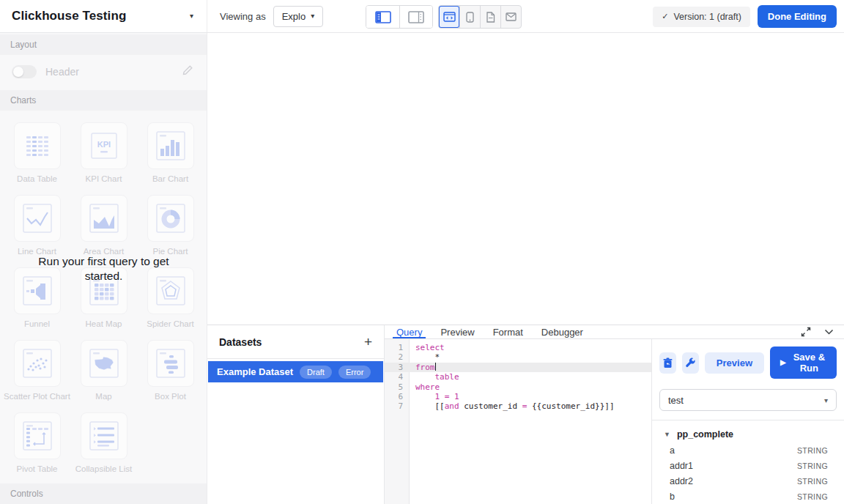 This screenshot has height=504, width=844. What do you see at coordinates (797, 16) in the screenshot?
I see `done-editing-button: Done Editing` at bounding box center [797, 16].